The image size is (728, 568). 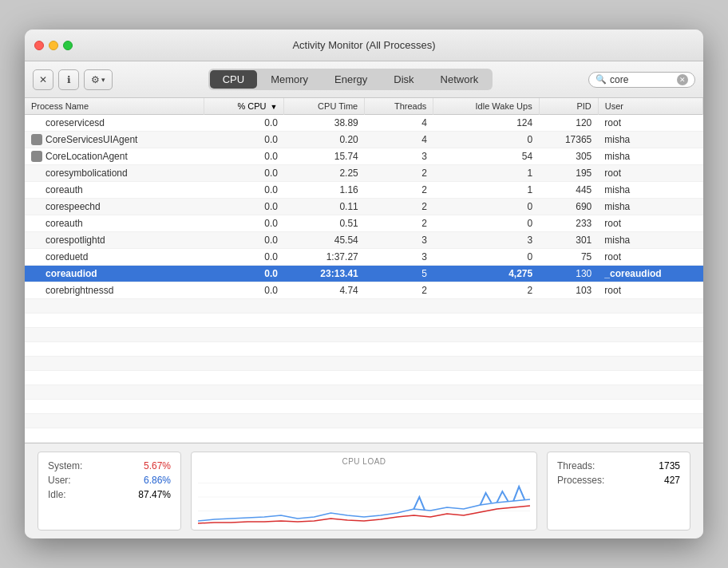 I want to click on cpu-time-cell: 15.74, so click(x=324, y=156).